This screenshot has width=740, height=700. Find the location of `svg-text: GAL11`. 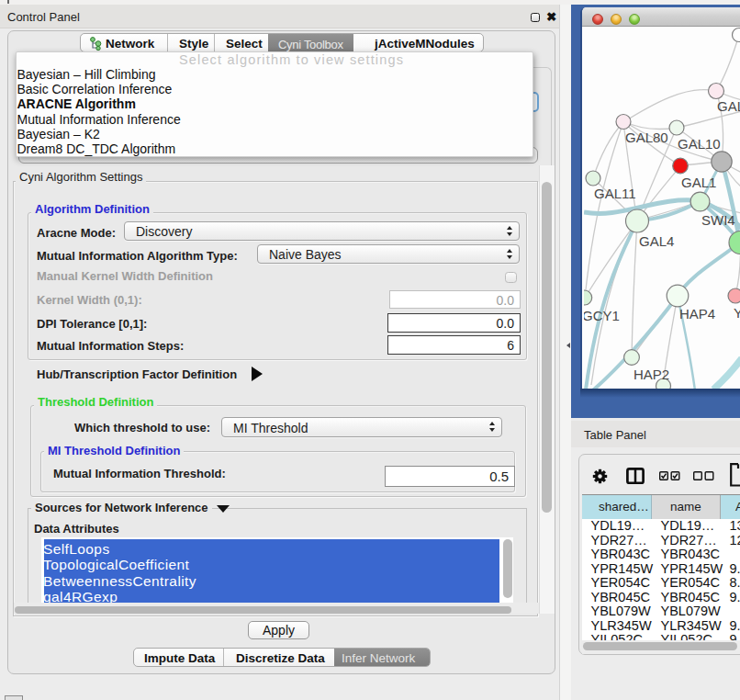

svg-text: GAL11 is located at coordinates (615, 193).